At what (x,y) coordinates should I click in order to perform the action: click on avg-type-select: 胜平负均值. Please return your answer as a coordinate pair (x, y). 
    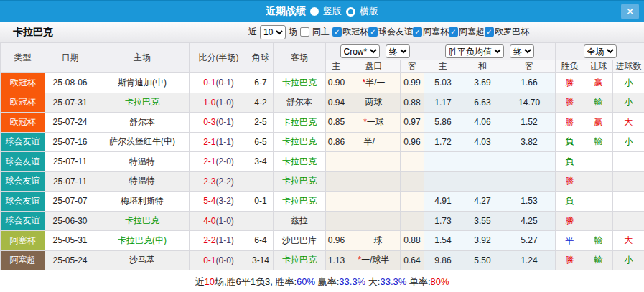
    Looking at the image, I should click on (475, 52).